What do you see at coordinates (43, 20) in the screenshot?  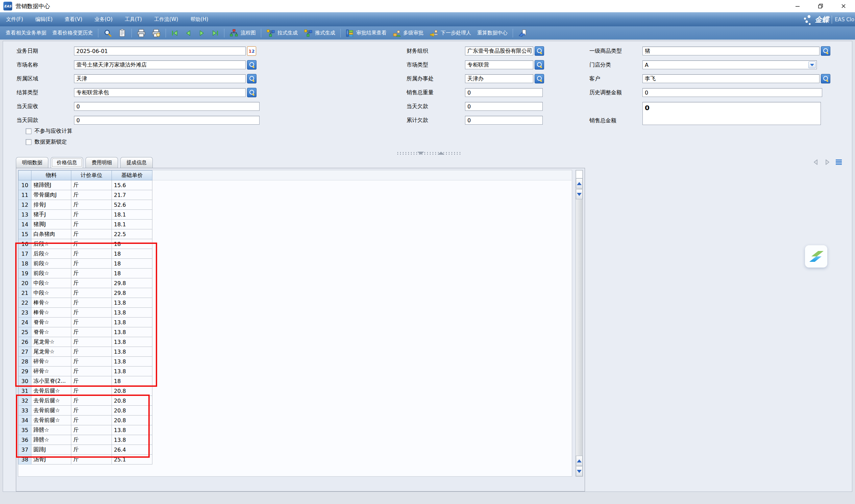 I see `menu-edit: 编辑(E)` at bounding box center [43, 20].